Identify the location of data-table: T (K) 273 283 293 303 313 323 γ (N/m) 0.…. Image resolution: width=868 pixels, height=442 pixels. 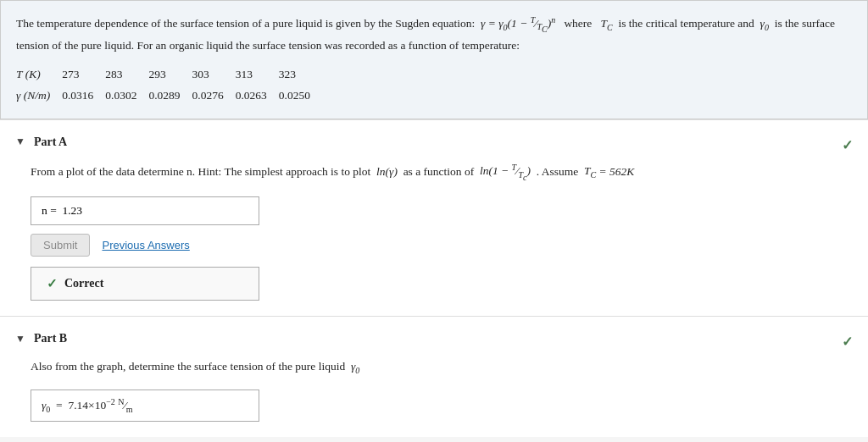
(170, 85).